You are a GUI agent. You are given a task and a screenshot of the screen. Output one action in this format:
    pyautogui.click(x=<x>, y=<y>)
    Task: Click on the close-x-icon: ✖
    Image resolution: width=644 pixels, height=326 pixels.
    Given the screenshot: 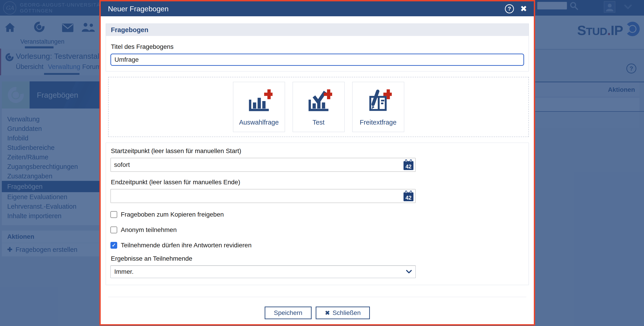 What is the action you would take?
    pyautogui.click(x=328, y=313)
    